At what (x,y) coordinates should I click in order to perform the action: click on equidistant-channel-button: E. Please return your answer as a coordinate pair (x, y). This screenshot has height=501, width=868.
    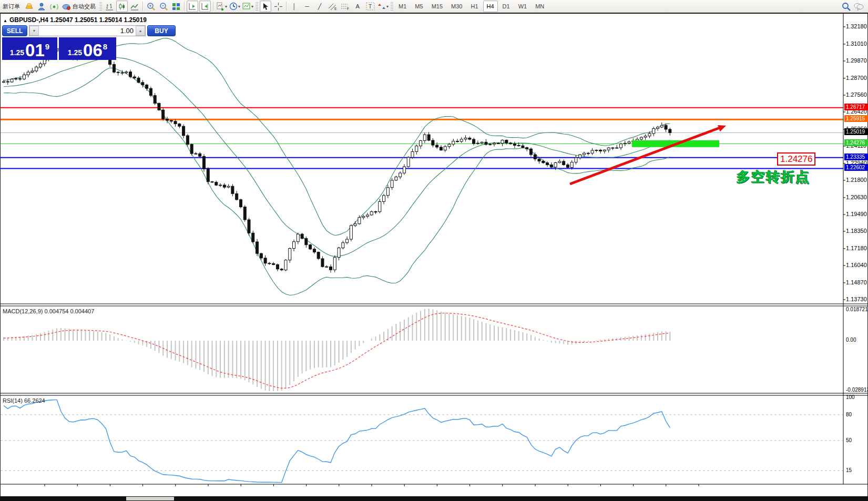
    Looking at the image, I should click on (332, 6).